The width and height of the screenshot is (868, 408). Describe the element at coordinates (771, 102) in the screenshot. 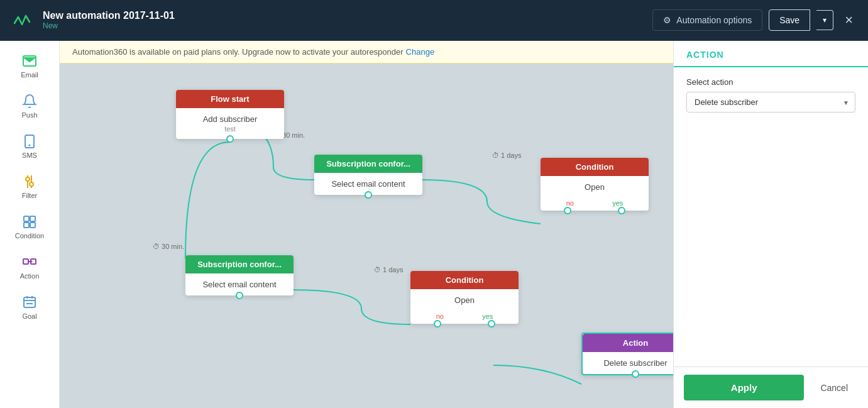

I see `select-action-dropdown: Delete subscriber Add subscriber Move su…` at that location.